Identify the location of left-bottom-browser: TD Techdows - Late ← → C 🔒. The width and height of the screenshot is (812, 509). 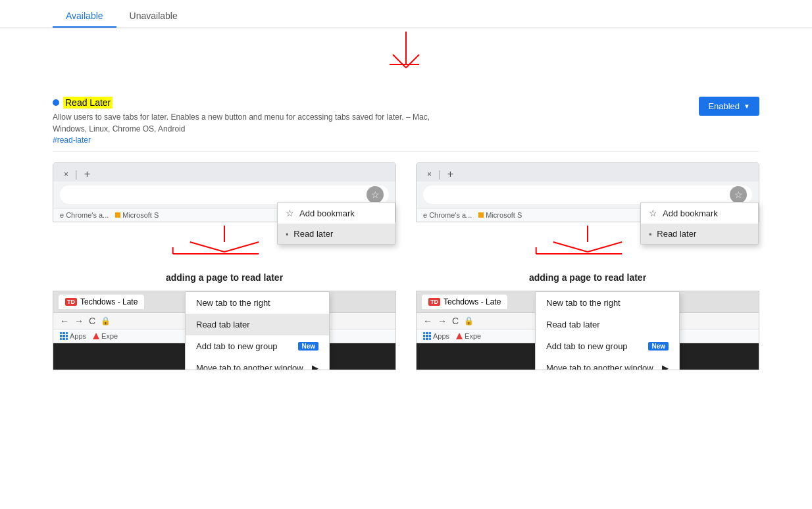
(224, 330).